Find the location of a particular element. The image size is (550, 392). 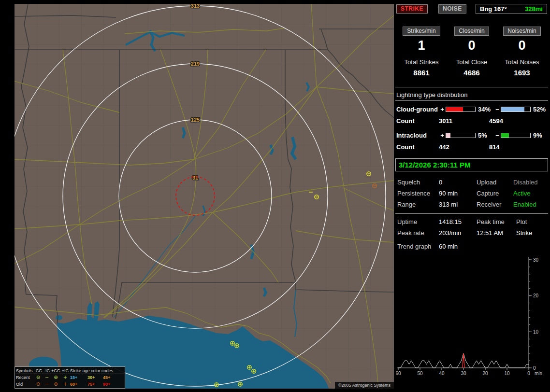

cg-plus-bar is located at coordinates (461, 109).